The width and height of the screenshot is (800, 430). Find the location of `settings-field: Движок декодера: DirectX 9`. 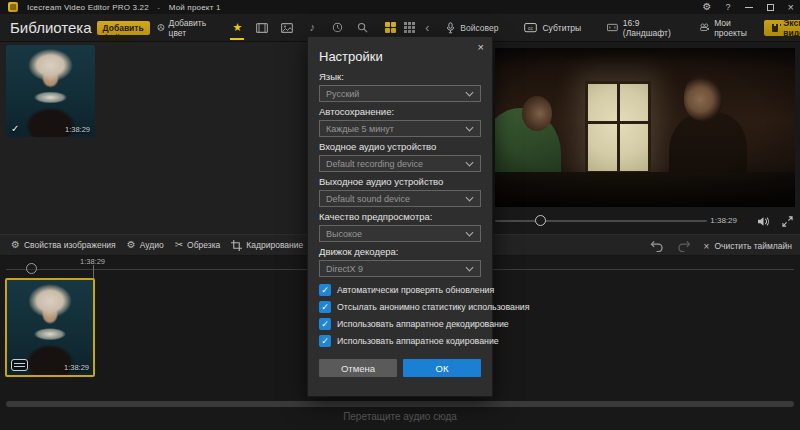

settings-field: Движок декодера: DirectX 9 is located at coordinates (400, 262).